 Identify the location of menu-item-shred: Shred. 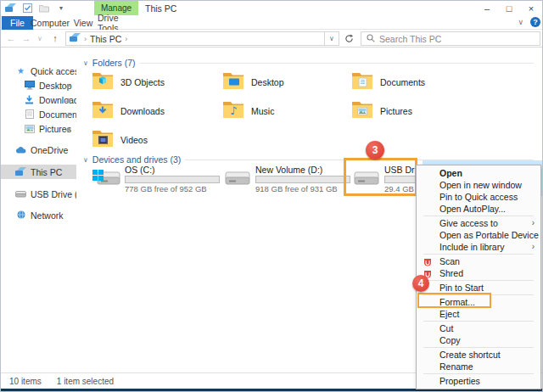
(479, 273).